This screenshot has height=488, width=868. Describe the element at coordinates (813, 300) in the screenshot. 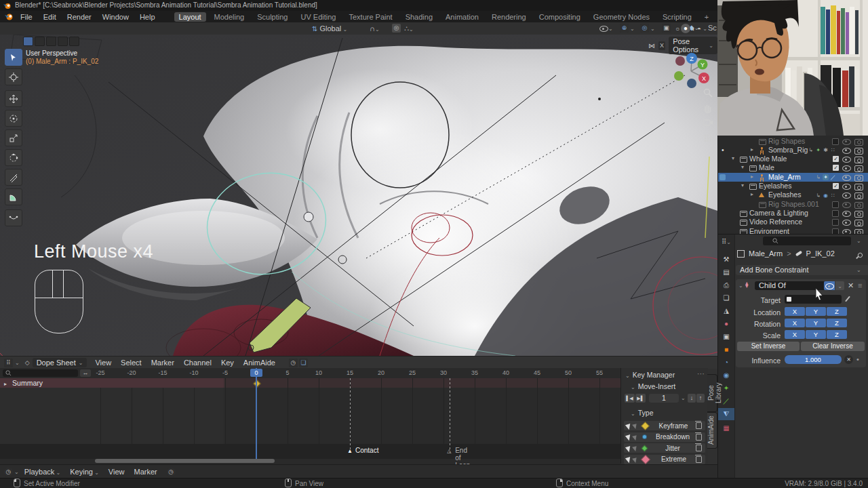

I see `target-field` at that location.